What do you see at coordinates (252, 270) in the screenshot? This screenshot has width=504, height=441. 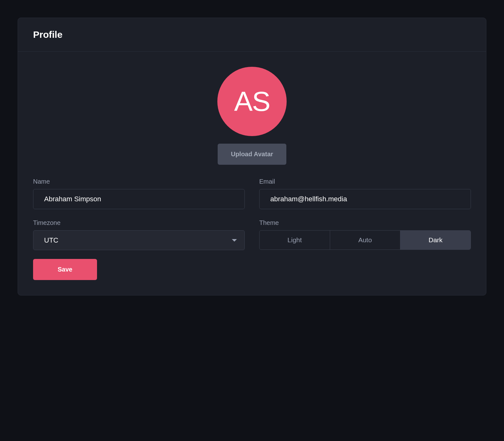 I see `save-row: Save` at bounding box center [252, 270].